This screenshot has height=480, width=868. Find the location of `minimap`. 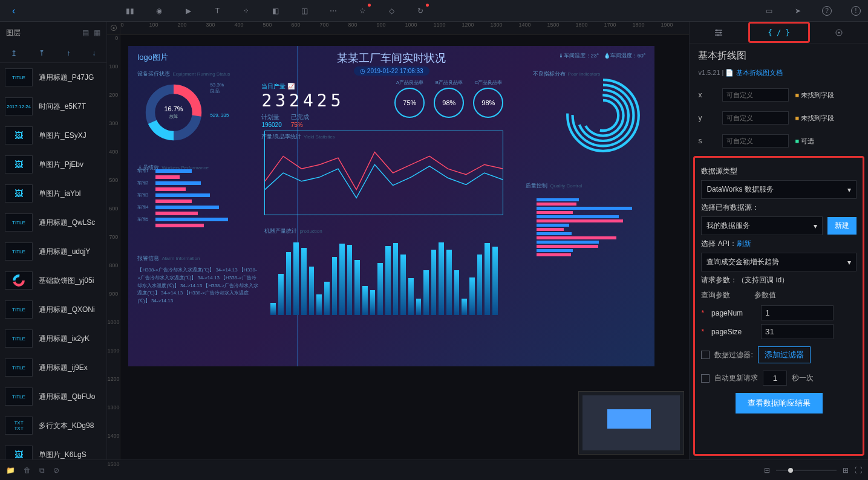

minimap is located at coordinates (631, 423).